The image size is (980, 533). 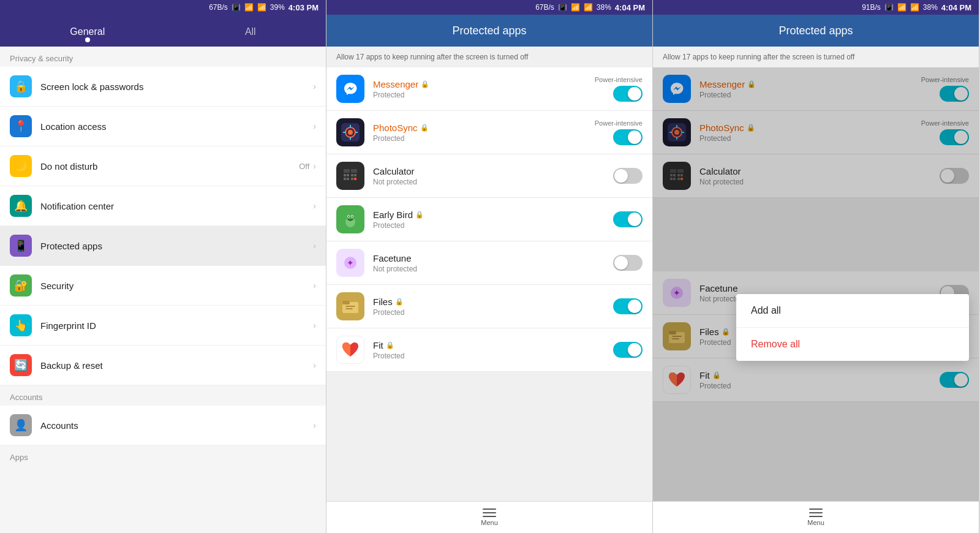 I want to click on status-vibrate-3: 📳, so click(x=889, y=7).